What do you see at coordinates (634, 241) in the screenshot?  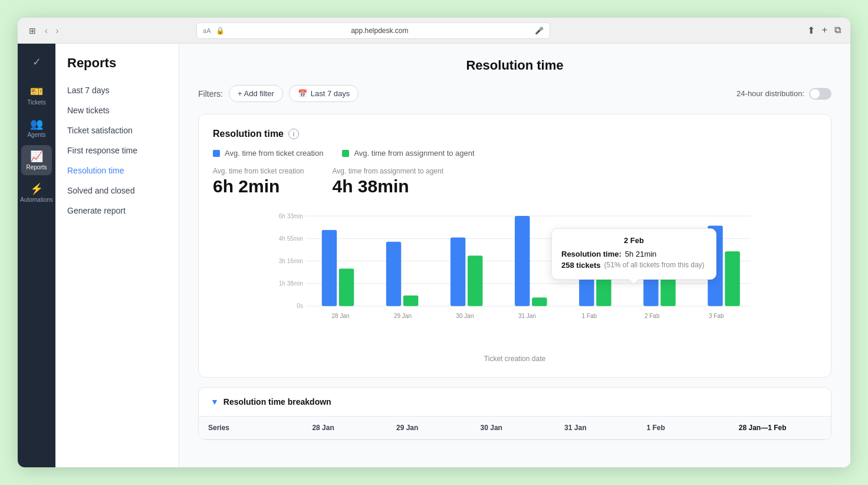 I see `tooltip-date: 2 Feb` at bounding box center [634, 241].